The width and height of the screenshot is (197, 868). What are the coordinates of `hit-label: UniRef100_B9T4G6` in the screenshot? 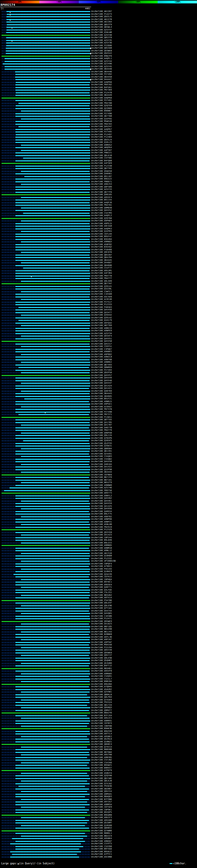 It's located at (102, 849).